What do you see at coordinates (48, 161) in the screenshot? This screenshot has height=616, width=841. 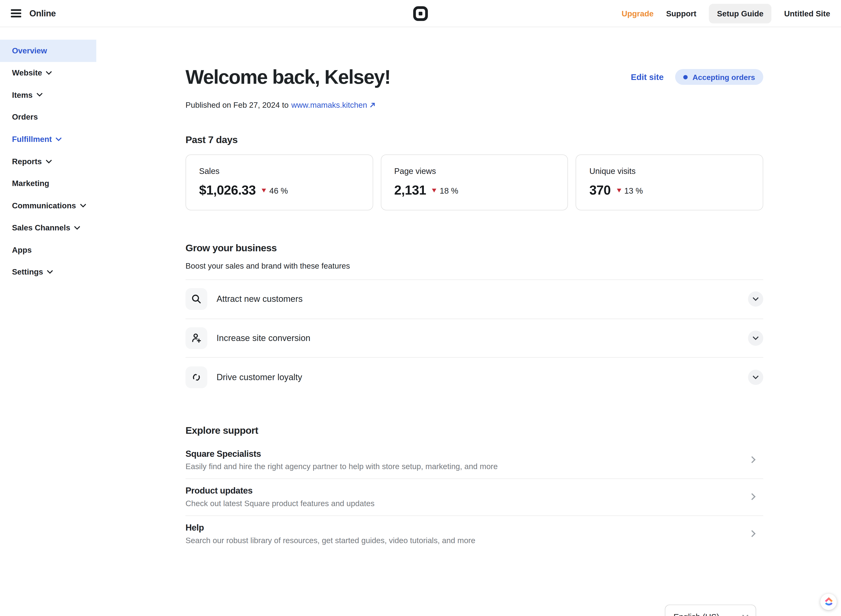 I see `sidebar-item-reports: Reports` at bounding box center [48, 161].